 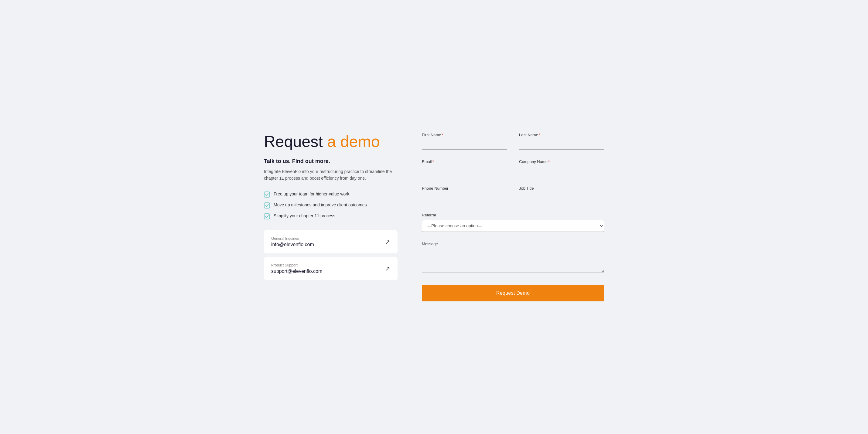 What do you see at coordinates (464, 141) in the screenshot?
I see `first-name-group: First Name*` at bounding box center [464, 141].